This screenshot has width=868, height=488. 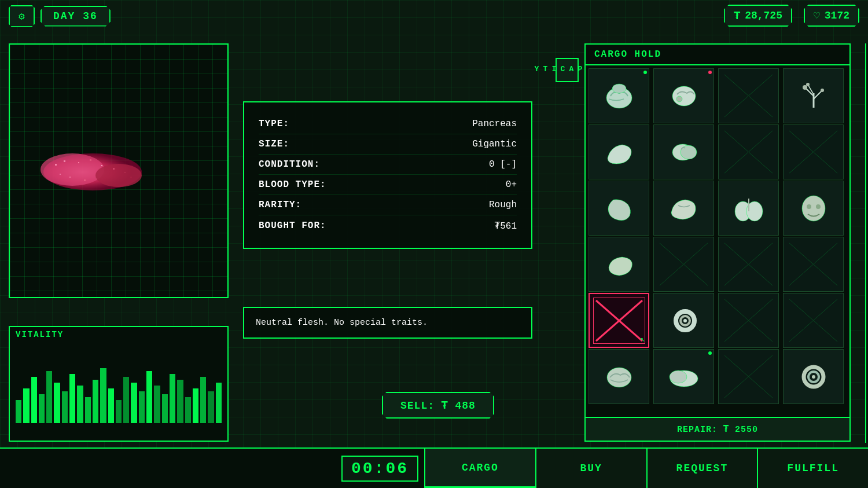 I want to click on cargo-right-border, so click(x=867, y=243).